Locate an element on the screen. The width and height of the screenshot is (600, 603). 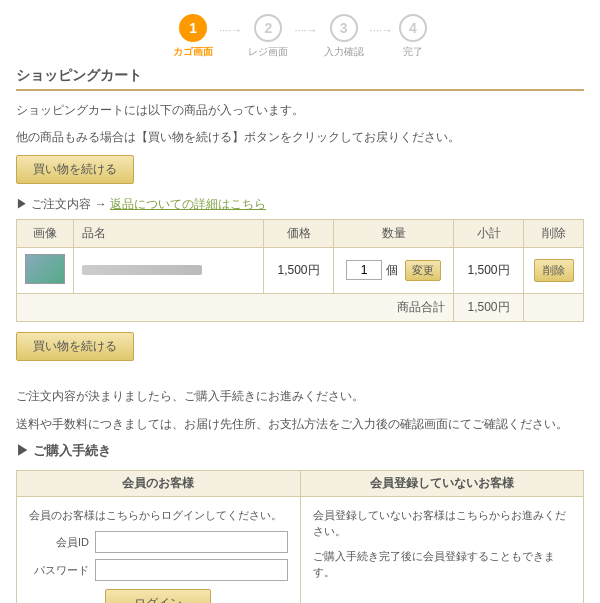
product-qty-cell: 個 変更 is located at coordinates (394, 271).